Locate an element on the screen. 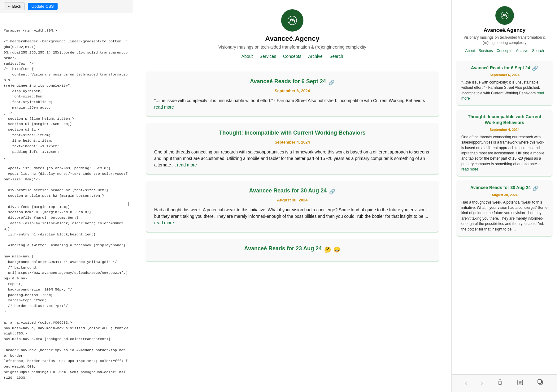  post-title: Avanceé Reads for 23 Aug 24 is located at coordinates (283, 249).